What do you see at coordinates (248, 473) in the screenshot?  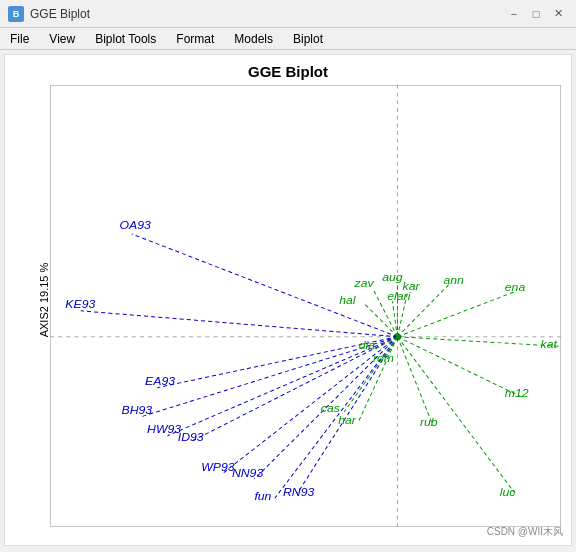 I see `svg-text: NN93` at bounding box center [248, 473].